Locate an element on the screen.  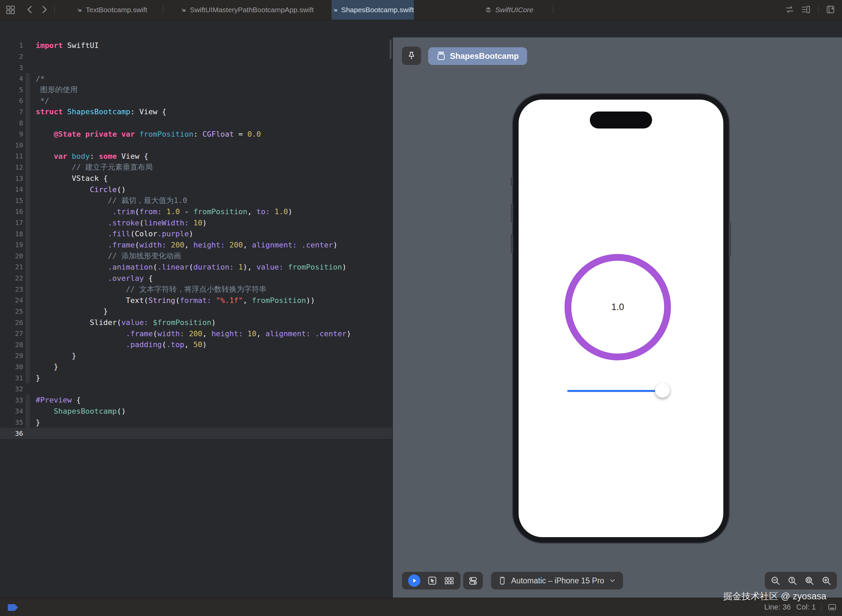
slider-track is located at coordinates (618, 391).